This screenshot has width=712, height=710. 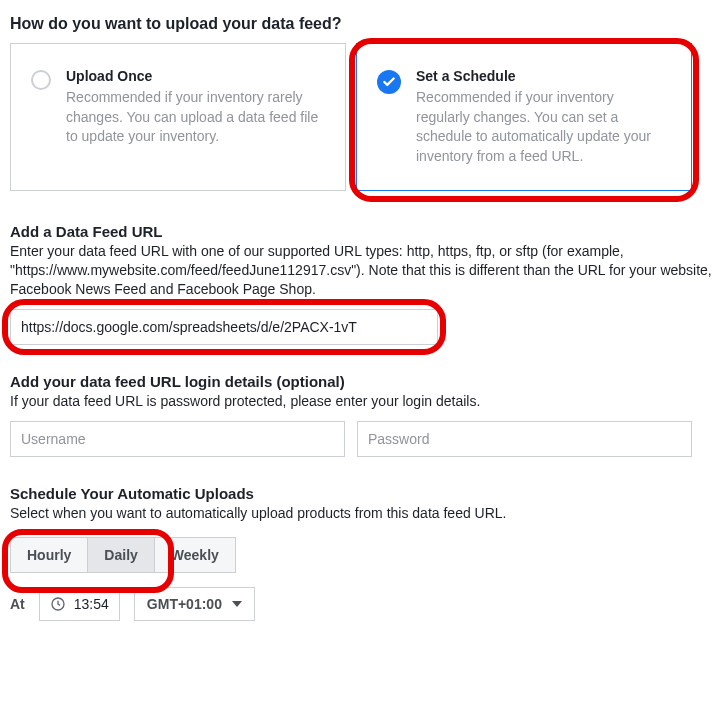 I want to click on feed-url-input, so click(x=224, y=327).